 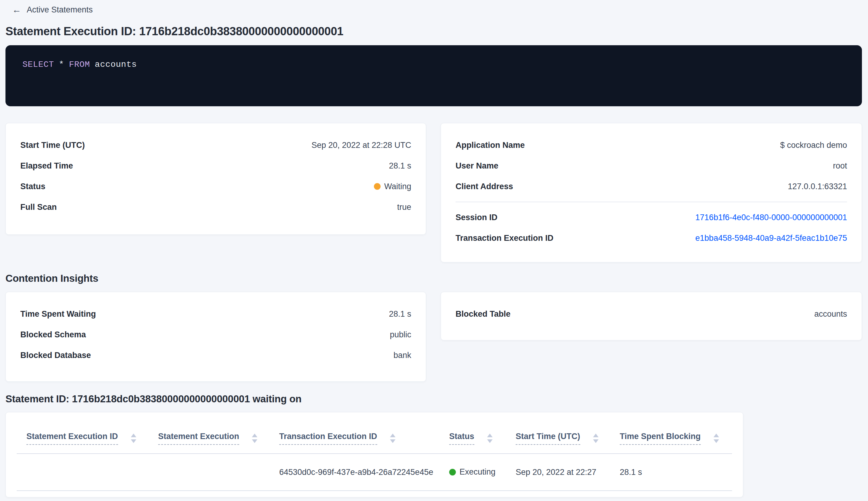 What do you see at coordinates (840, 166) in the screenshot?
I see `user-name-value: root` at bounding box center [840, 166].